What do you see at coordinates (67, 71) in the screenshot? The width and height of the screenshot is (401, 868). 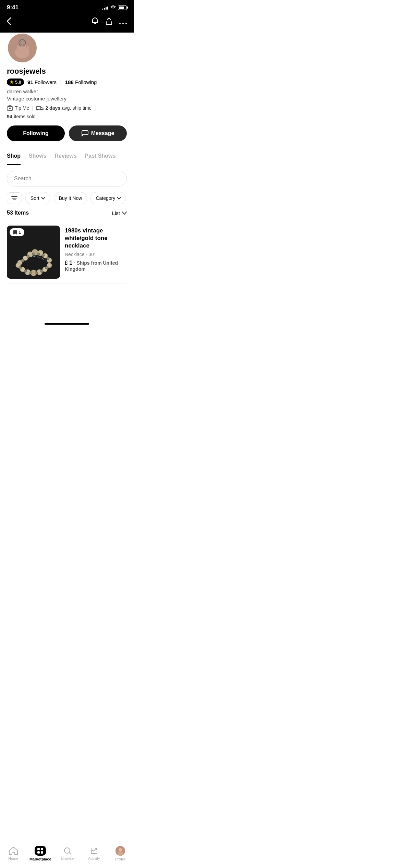 I see `username: roosjewels` at bounding box center [67, 71].